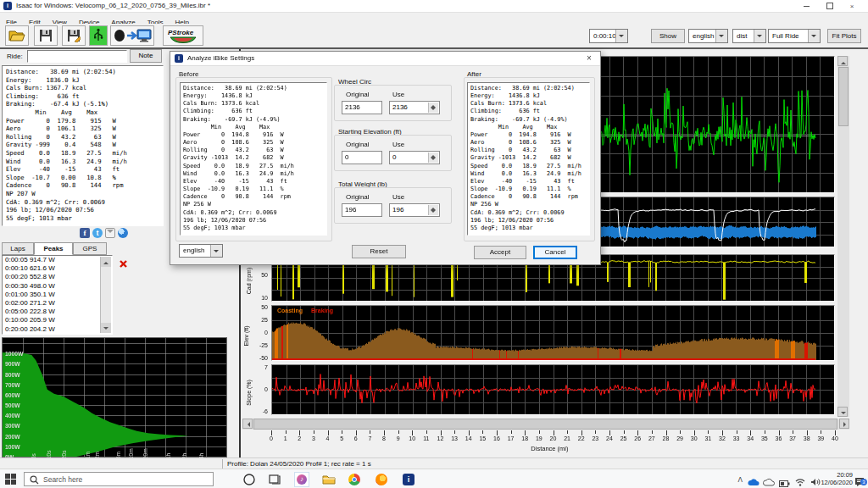 The image size is (868, 488). Describe the element at coordinates (77, 56) in the screenshot. I see `ride-input` at that location.